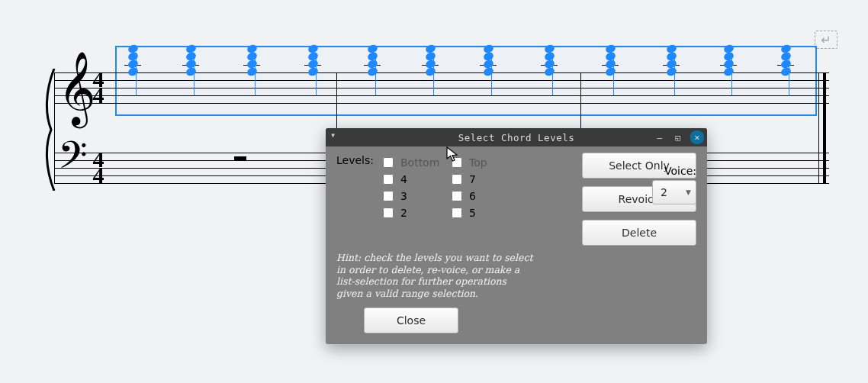 The width and height of the screenshot is (868, 383). I want to click on dialog-title: Select Chord Levels, so click(517, 137).